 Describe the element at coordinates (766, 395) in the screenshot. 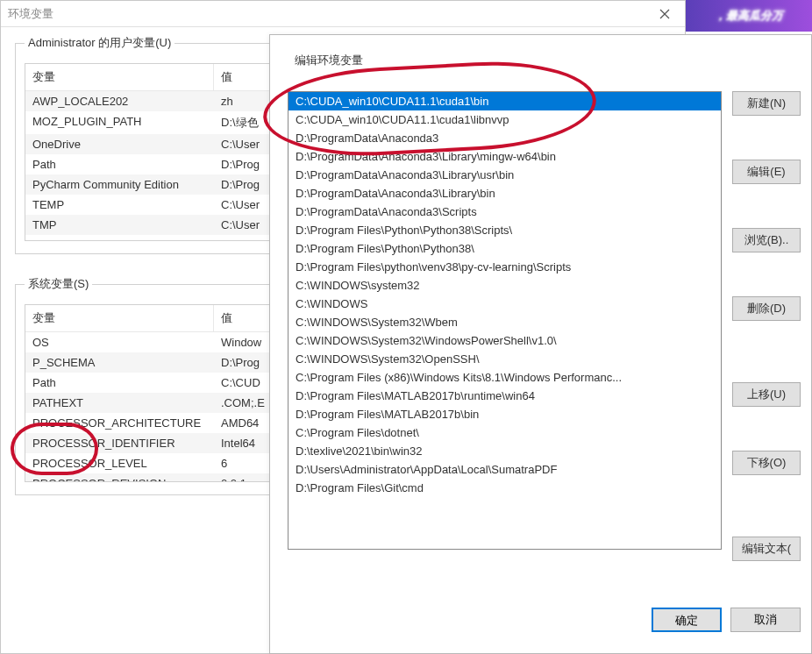

I see `move-up-button: 上移(U)` at that location.